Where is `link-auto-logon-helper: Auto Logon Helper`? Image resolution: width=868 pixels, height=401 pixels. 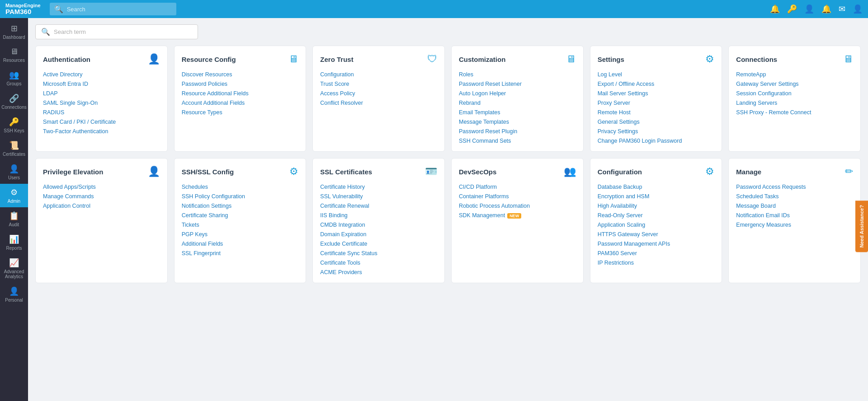
link-auto-logon-helper: Auto Logon Helper is located at coordinates (517, 93).